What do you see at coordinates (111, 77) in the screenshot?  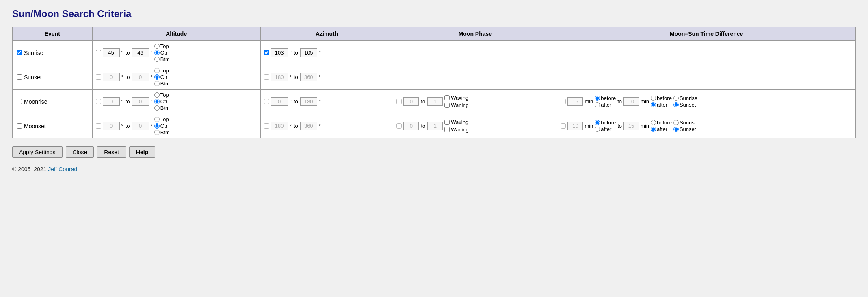 I see `sunset-altitude-from` at bounding box center [111, 77].